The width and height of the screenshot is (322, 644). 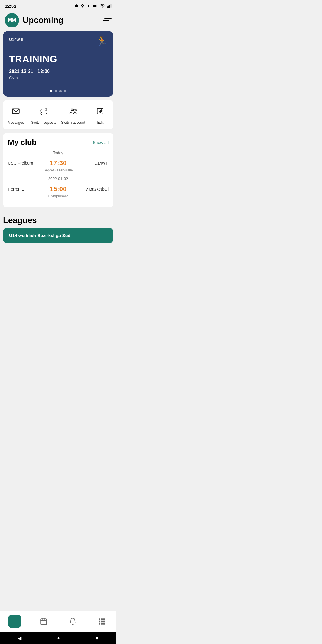 I want to click on signal-icon, so click(x=109, y=6).